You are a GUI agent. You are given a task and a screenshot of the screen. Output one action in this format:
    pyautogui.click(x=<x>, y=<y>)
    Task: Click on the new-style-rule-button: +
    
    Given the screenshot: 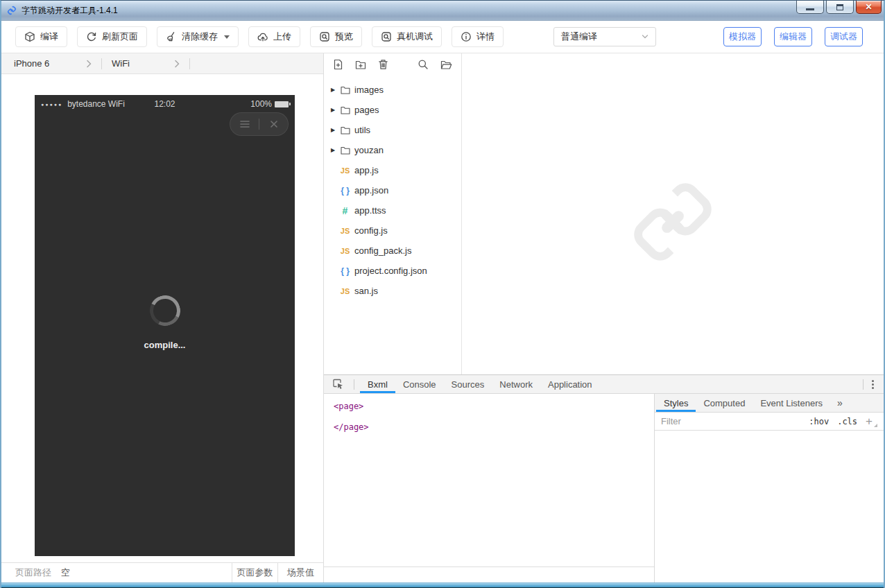 What is the action you would take?
    pyautogui.click(x=871, y=422)
    